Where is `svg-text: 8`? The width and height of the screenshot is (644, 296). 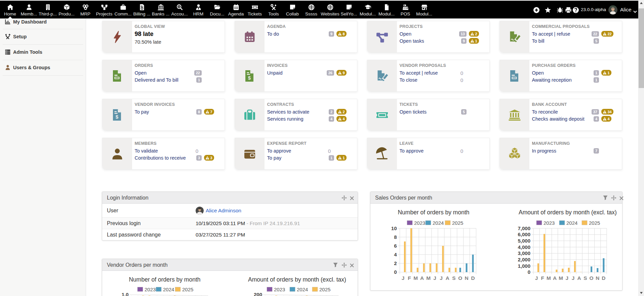
svg-text: 8 is located at coordinates (395, 237).